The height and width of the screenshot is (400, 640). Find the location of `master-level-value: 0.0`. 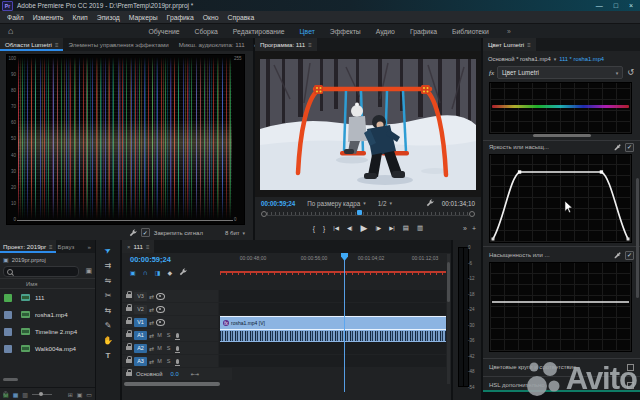

master-level-value: 0.0 is located at coordinates (175, 374).